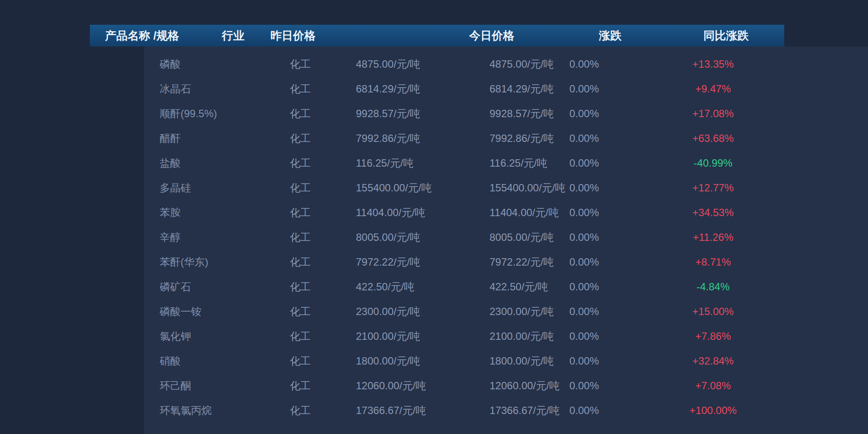 Image resolution: width=868 pixels, height=434 pixels. I want to click on header-yoy-change: 同比涨跌, so click(726, 36).